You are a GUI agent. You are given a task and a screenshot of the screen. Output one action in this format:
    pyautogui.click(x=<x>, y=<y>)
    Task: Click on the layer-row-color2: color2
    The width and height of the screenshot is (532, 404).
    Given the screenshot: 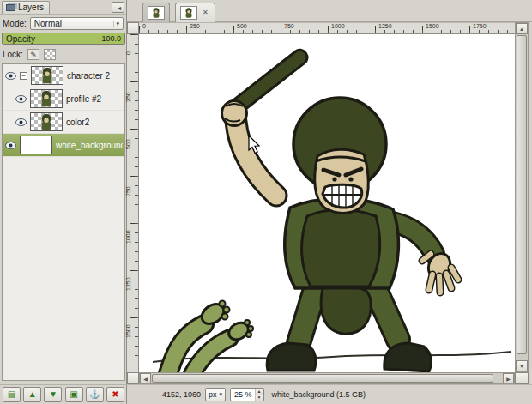 What is the action you would take?
    pyautogui.click(x=63, y=122)
    